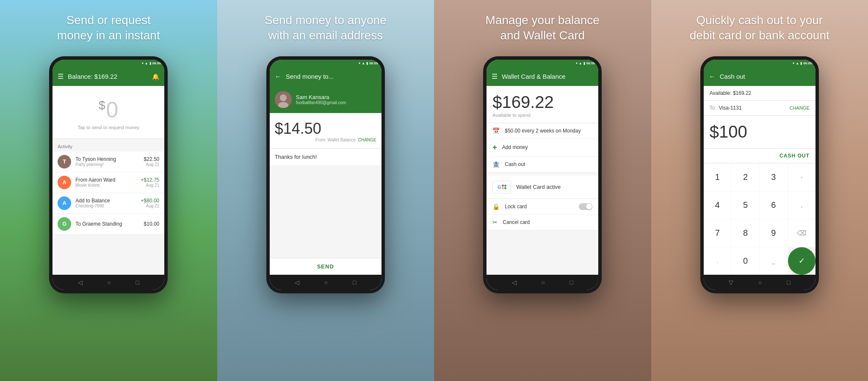 The image size is (868, 381). What do you see at coordinates (326, 157) in the screenshot?
I see `note-area-2: Thanks for lunch!` at bounding box center [326, 157].